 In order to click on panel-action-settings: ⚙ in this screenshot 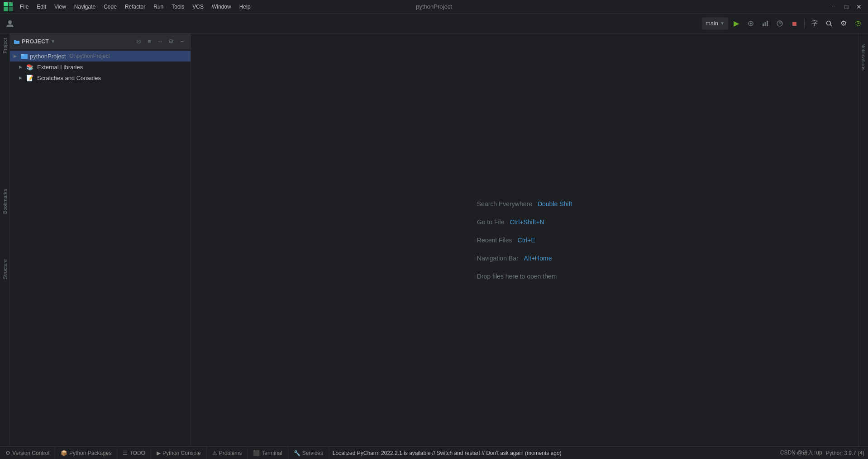, I will do `click(171, 42)`.